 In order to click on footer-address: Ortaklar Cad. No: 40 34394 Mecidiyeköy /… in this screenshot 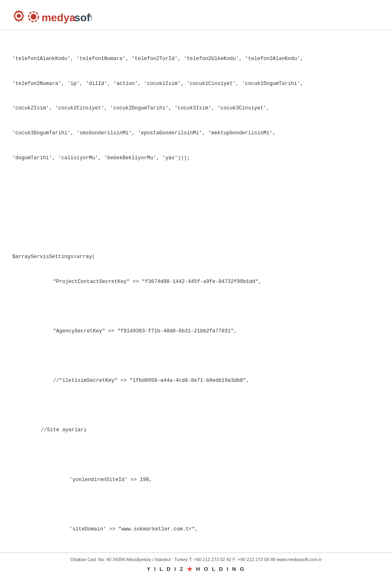, I will do `click(196, 559)`.